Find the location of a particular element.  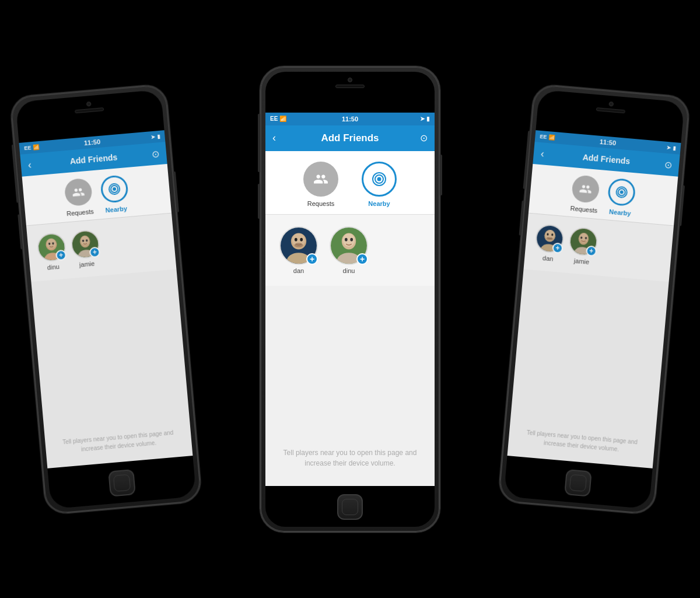

time-right: 11:50 is located at coordinates (608, 142).